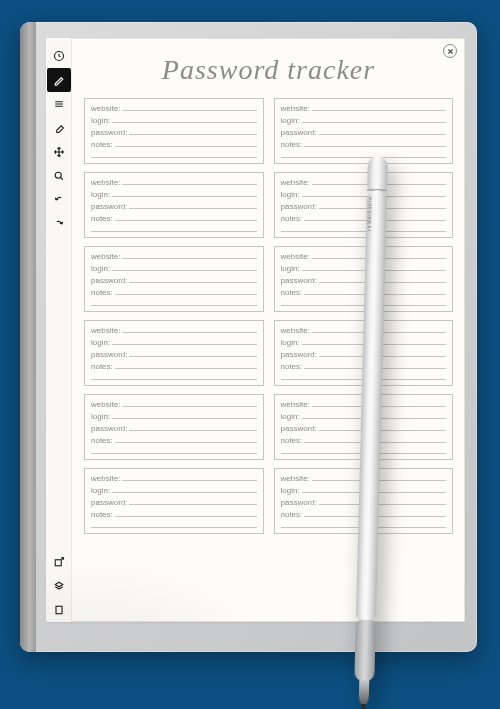 This screenshot has width=500, height=709. Describe the element at coordinates (59, 562) in the screenshot. I see `export-icon` at that location.